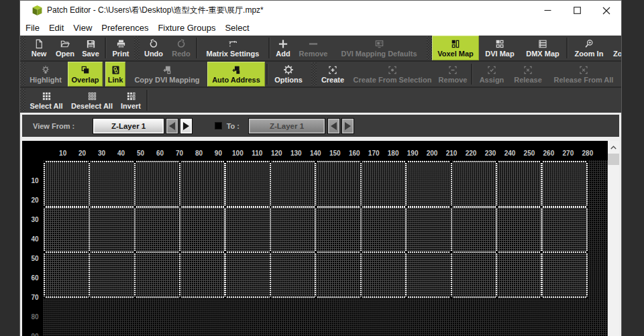 This screenshot has width=644, height=336. What do you see at coordinates (233, 48) in the screenshot?
I see `matrix-settings-button: Matrix Settings` at bounding box center [233, 48].